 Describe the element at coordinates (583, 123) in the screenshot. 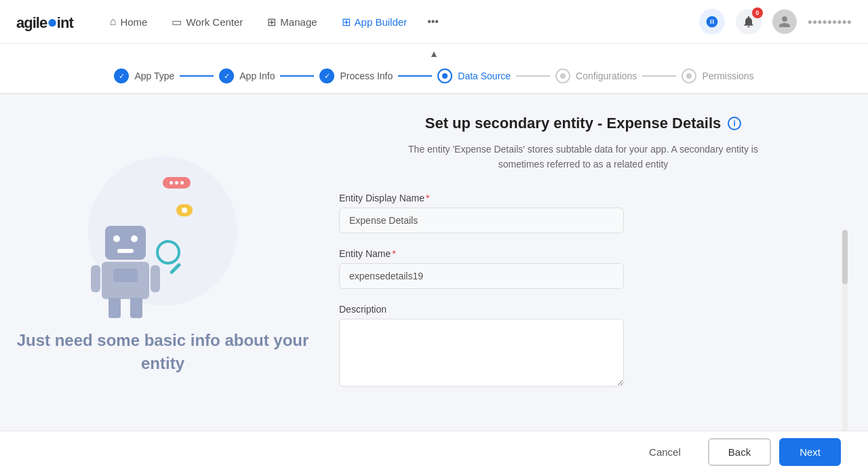

I see `page-title-row: Set up secondary entity - Expense Detail…` at that location.